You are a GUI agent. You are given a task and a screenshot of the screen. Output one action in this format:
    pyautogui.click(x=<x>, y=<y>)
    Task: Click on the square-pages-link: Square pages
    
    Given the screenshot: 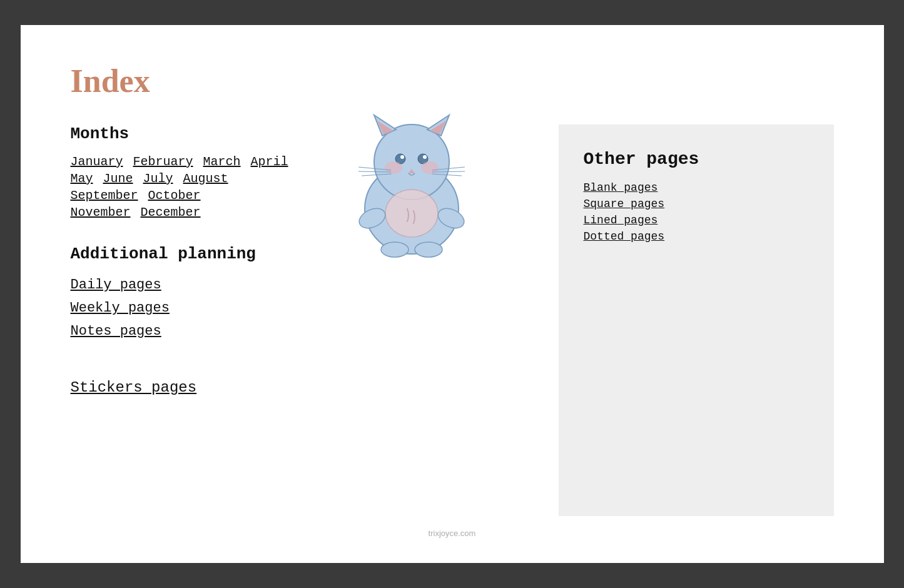 What is the action you would take?
    pyautogui.click(x=696, y=204)
    